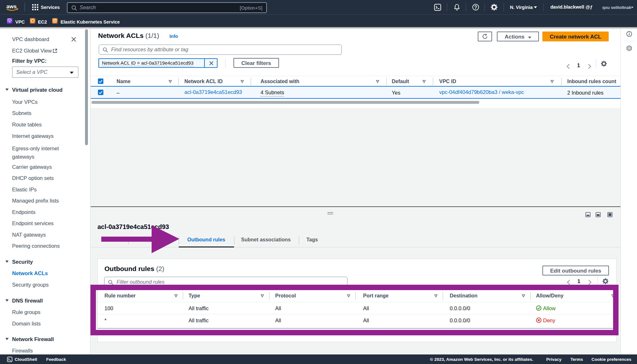 This screenshot has height=364, width=637. I want to click on svg-text: aws, so click(11, 6).